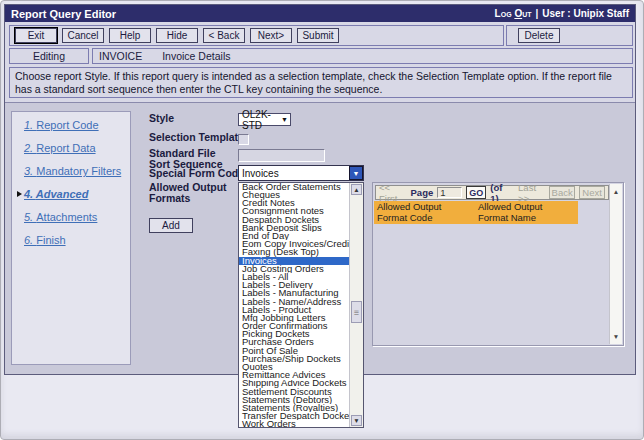 This screenshot has width=644, height=440. I want to click on step-number: 6., so click(30, 240).